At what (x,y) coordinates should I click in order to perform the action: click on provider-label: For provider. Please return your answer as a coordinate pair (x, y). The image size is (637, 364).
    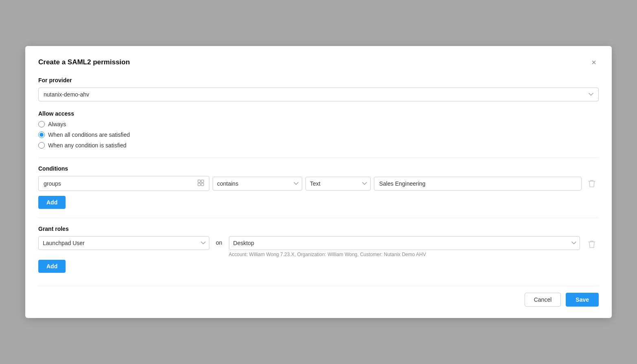
    Looking at the image, I should click on (318, 80).